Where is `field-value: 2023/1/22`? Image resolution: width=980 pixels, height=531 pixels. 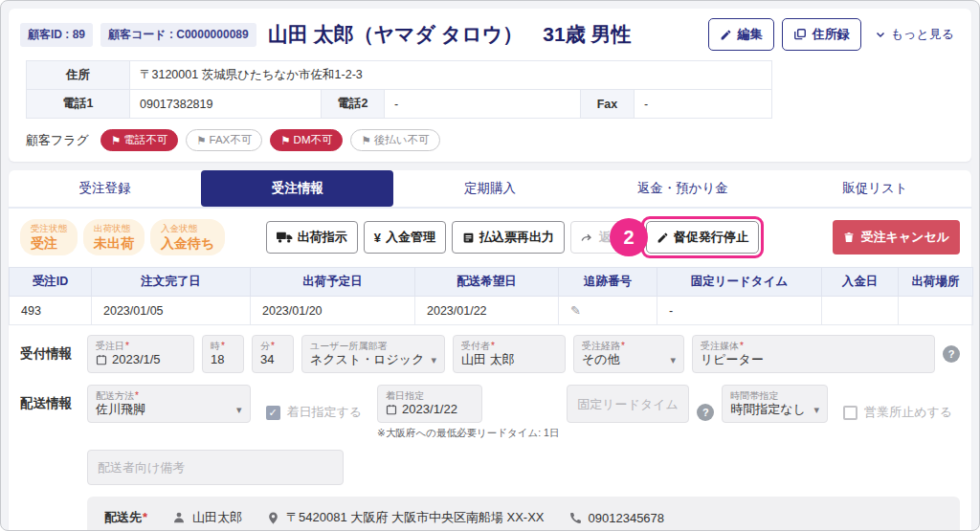
field-value: 2023/1/22 is located at coordinates (430, 409).